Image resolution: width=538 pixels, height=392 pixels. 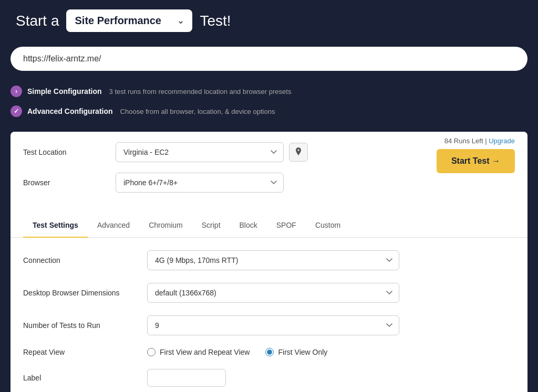 I want to click on desktop-dimensions-label: Desktop Browser Dimensions, so click(x=81, y=293).